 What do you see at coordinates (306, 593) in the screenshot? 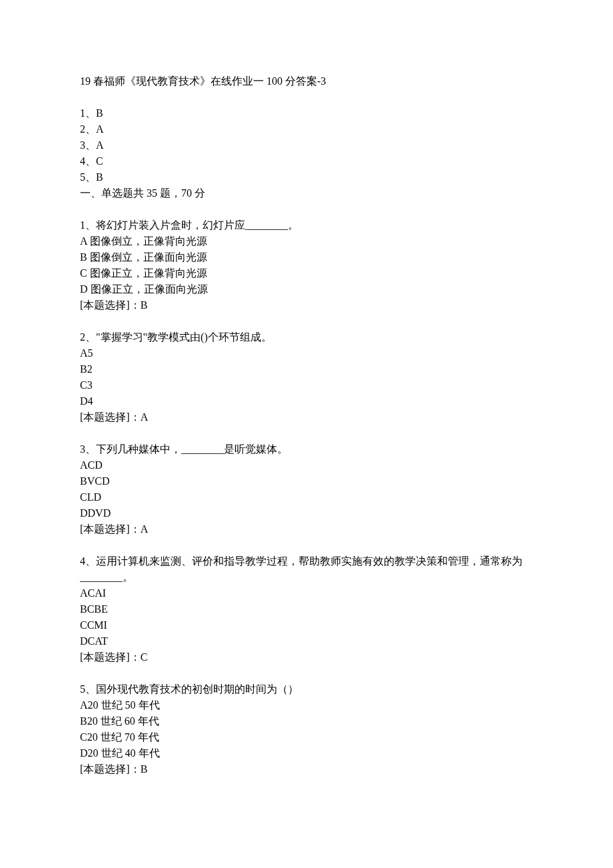
I see `question-option: ACAI` at bounding box center [306, 593].